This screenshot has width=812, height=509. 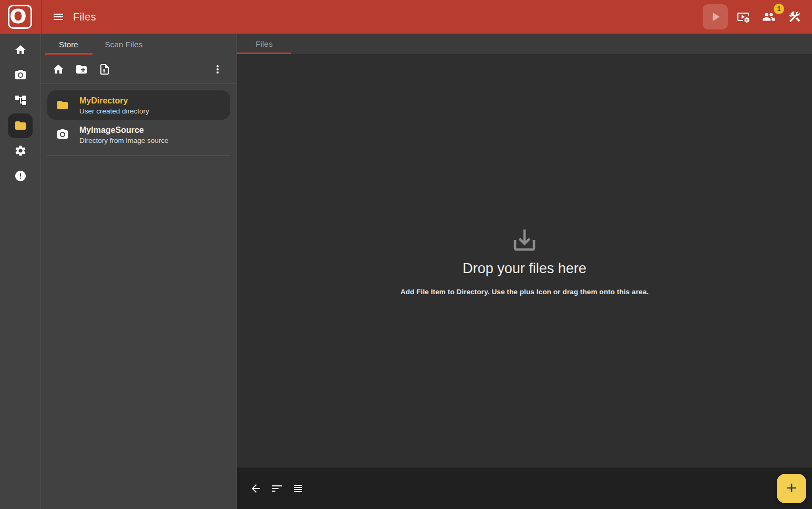 I want to click on error-icon, so click(x=20, y=176).